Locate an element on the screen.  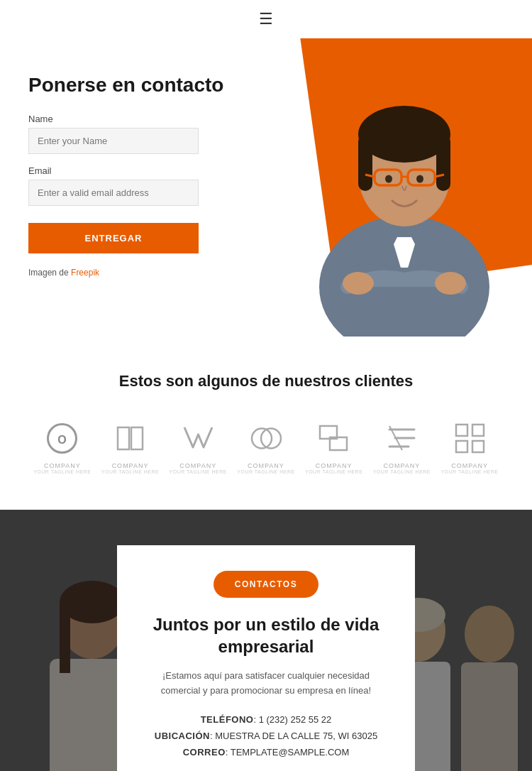
hero-title: Ponerse en contacto is located at coordinates (142, 85).